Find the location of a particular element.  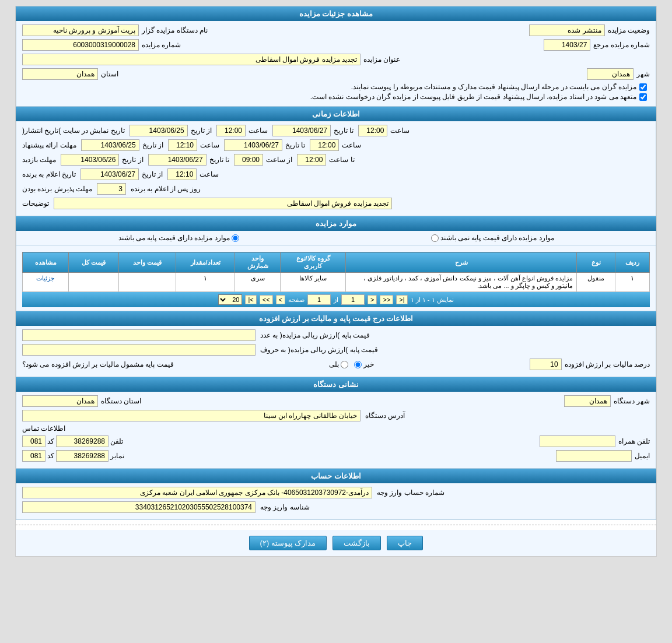

last-page-btn: >| is located at coordinates (251, 300).